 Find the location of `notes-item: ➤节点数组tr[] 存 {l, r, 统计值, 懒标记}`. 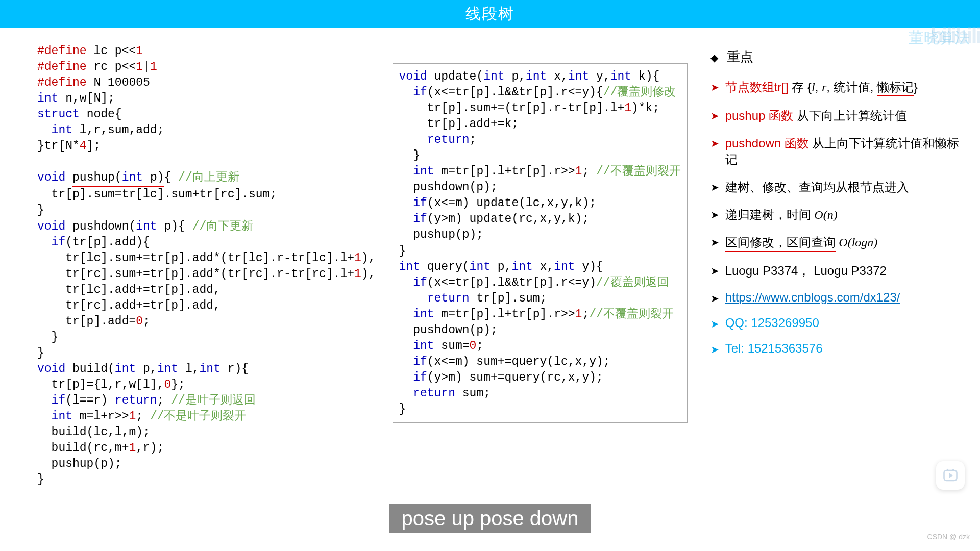

notes-item: ➤节点数组tr[] 存 {l, r, 统计值, 懒标记} is located at coordinates (838, 88).